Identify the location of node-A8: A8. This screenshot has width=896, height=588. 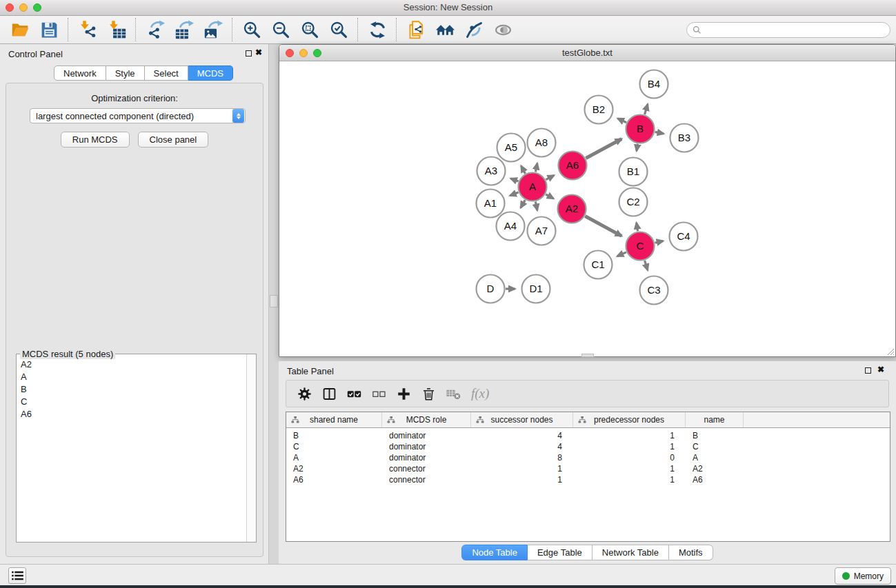
(542, 143).